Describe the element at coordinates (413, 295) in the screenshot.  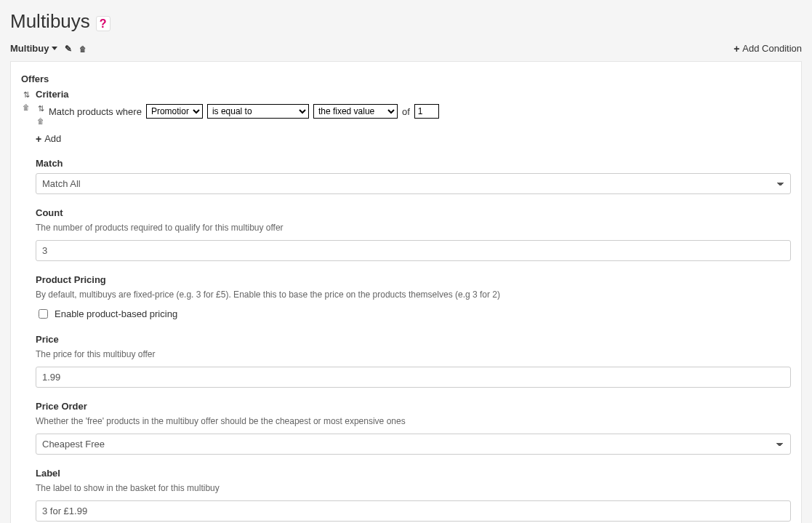
I see `product-pricing-help: By default, multibuys are fixed-price (e…` at that location.